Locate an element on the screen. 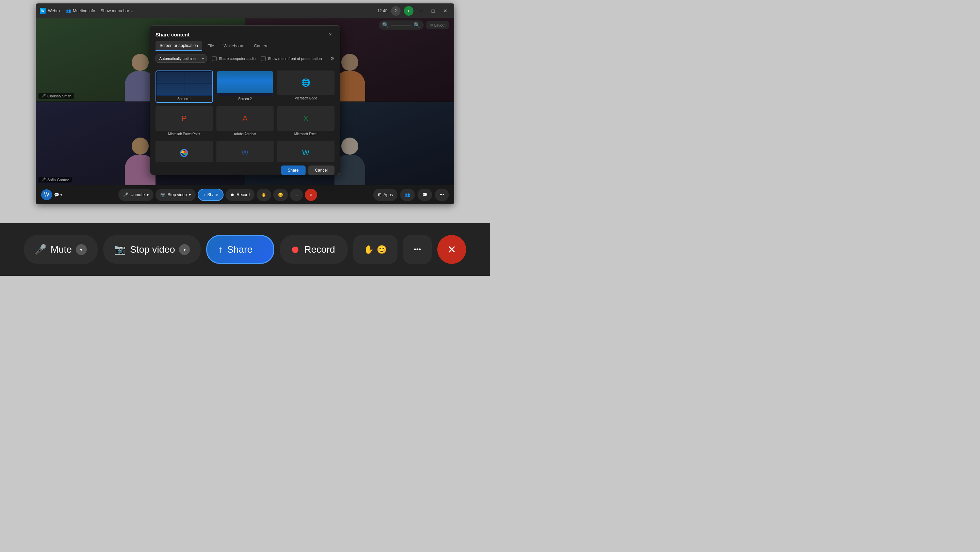  tab-screen-or-application: Screen or application is located at coordinates (179, 46).